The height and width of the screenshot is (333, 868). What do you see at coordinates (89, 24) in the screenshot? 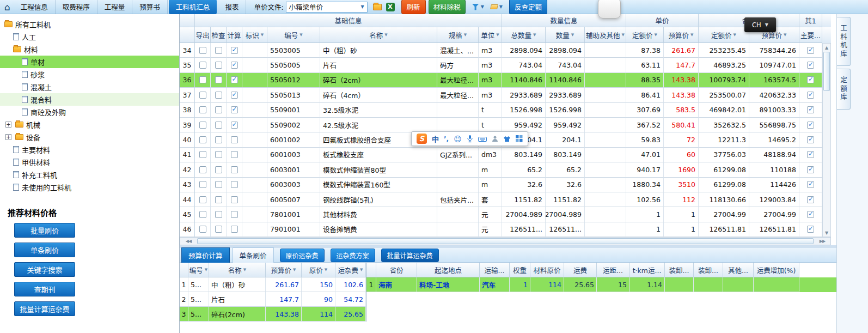
I see `tree-item-0: 所有工料机` at bounding box center [89, 24].